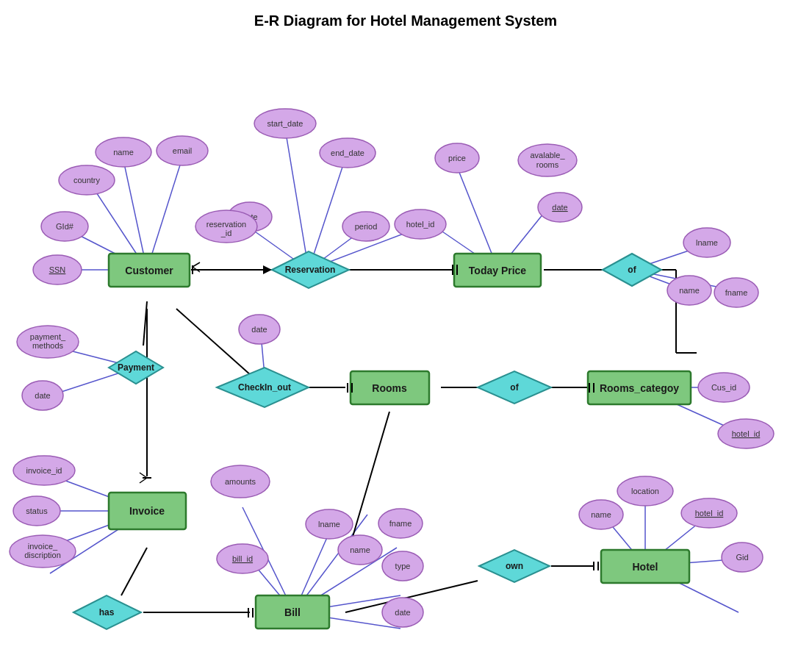 The height and width of the screenshot is (655, 812). I want to click on attr-res-period-label: period, so click(366, 226).